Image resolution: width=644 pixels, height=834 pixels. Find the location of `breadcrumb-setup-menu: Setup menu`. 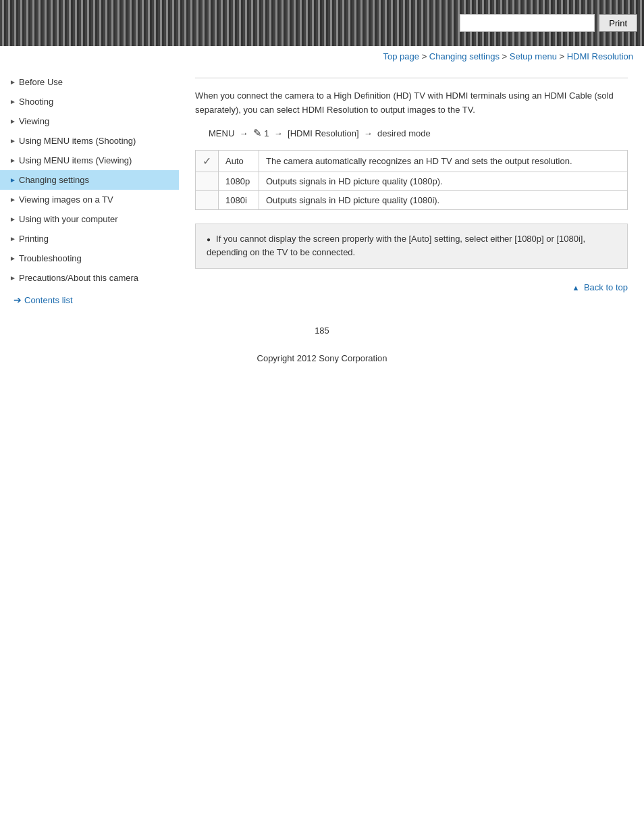

breadcrumb-setup-menu: Setup menu is located at coordinates (533, 57).